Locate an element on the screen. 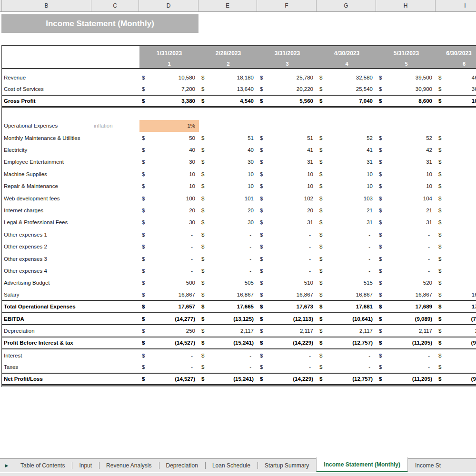 The height and width of the screenshot is (476, 476). cell: $53 is located at coordinates (456, 138).